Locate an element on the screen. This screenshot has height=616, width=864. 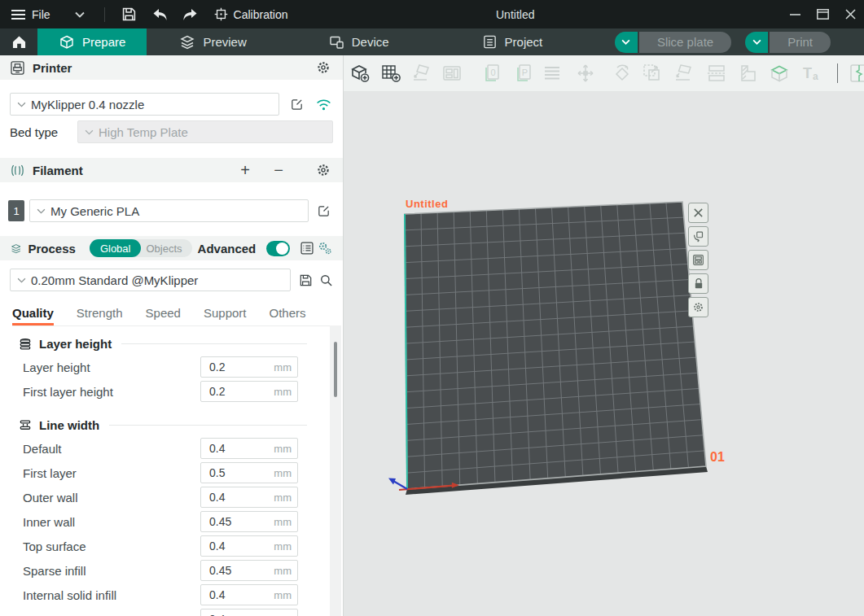
param-unit: mm is located at coordinates (285, 392).